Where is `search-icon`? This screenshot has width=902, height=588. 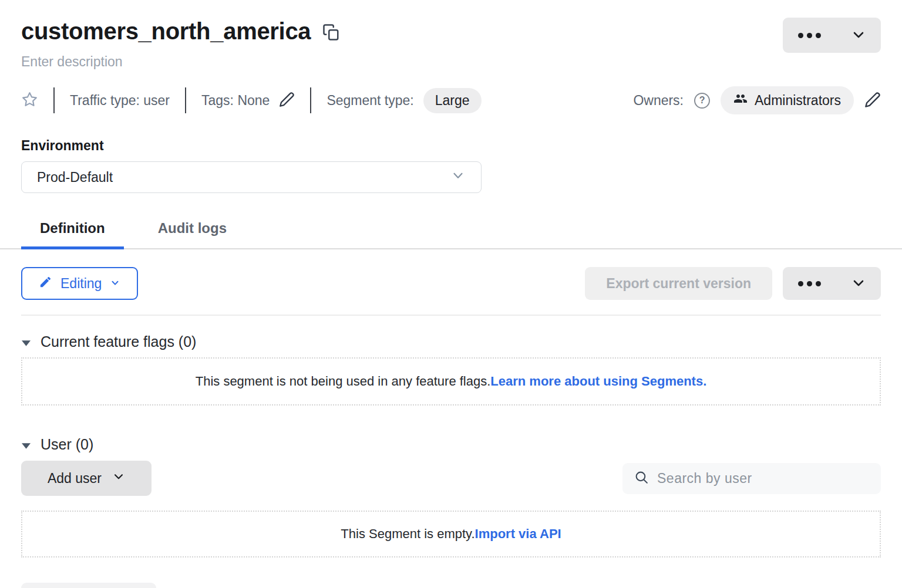
search-icon is located at coordinates (641, 479).